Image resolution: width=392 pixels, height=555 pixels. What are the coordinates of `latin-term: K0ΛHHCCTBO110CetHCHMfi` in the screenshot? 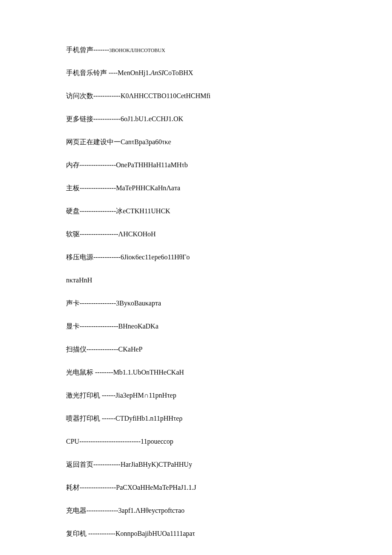 It's located at (165, 96).